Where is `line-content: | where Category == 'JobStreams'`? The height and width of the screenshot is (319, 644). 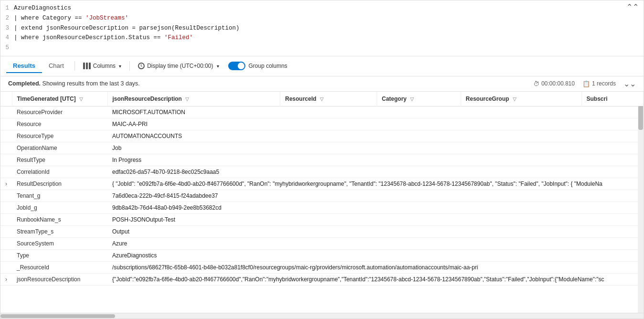
line-content: | where Category == 'JobStreams' is located at coordinates (71, 18).